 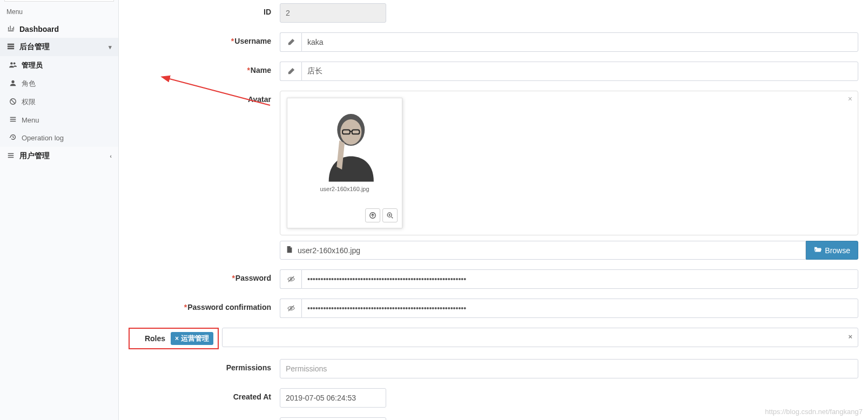 What do you see at coordinates (306, 369) in the screenshot?
I see `permissions-placeholder: Permissions` at bounding box center [306, 369].